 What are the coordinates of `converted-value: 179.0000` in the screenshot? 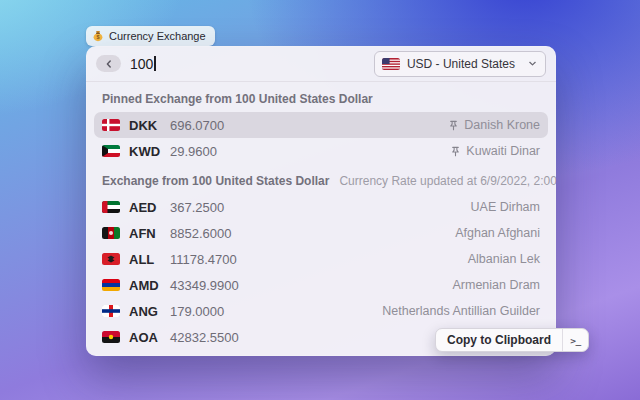 It's located at (197, 312).